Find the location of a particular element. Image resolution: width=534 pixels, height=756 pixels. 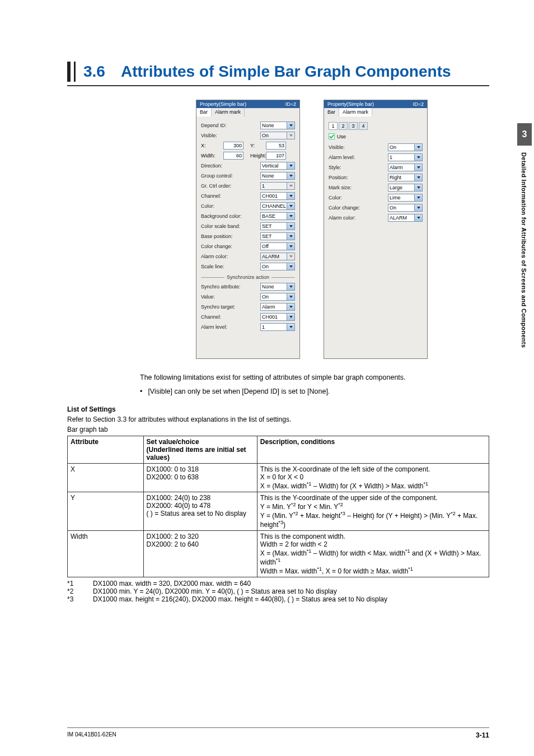

lbl-gr-ctrl-order: Gr. Ctrl order: is located at coordinates (231, 186).